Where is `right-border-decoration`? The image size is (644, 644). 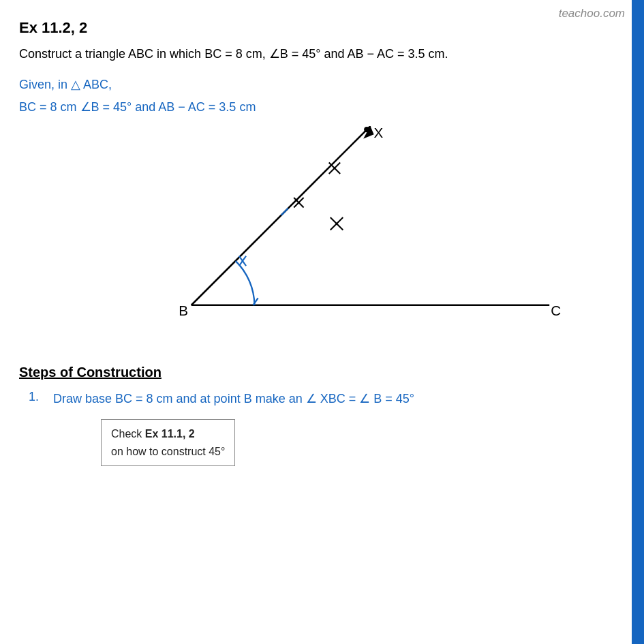 right-border-decoration is located at coordinates (638, 322).